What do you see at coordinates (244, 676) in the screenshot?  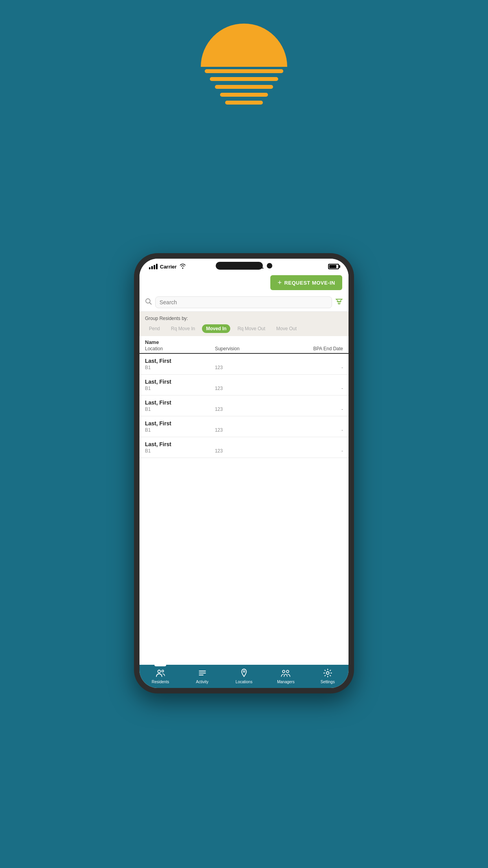 I see `nav-item-locations: Locations` at bounding box center [244, 676].